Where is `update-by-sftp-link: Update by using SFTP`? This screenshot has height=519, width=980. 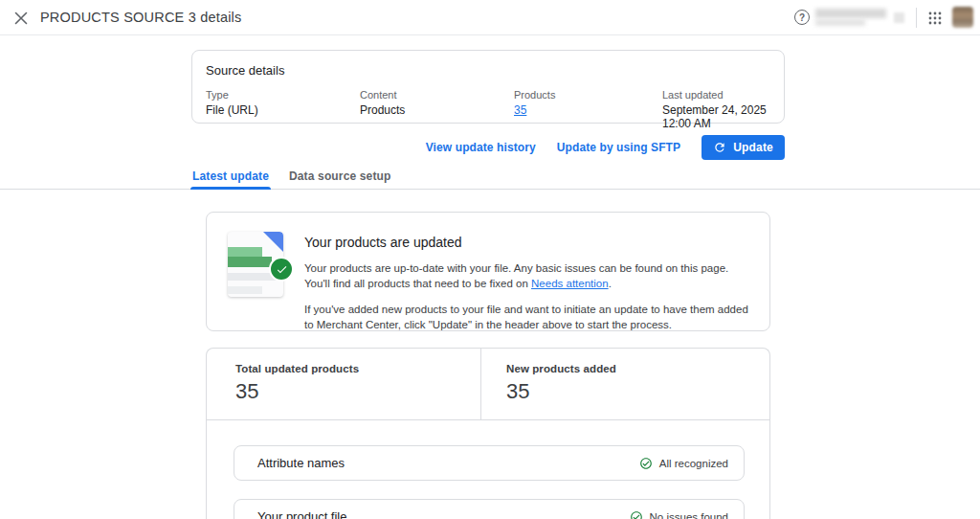
update-by-sftp-link: Update by using SFTP is located at coordinates (618, 147).